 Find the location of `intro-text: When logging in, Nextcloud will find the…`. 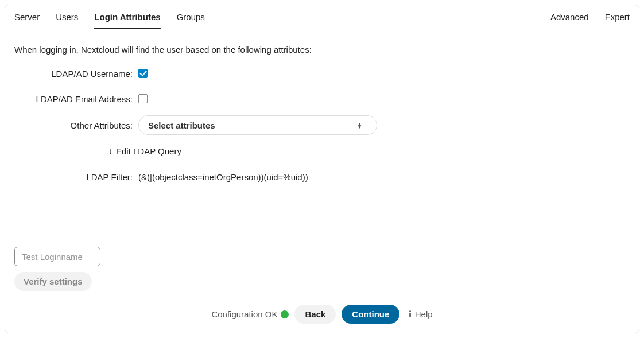

intro-text: When logging in, Nextcloud will find the… is located at coordinates (322, 49).